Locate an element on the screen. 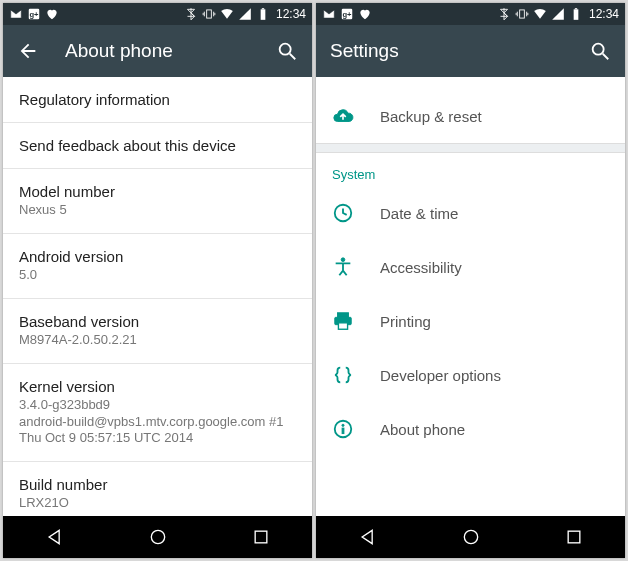  page-title: About phone is located at coordinates (158, 51).